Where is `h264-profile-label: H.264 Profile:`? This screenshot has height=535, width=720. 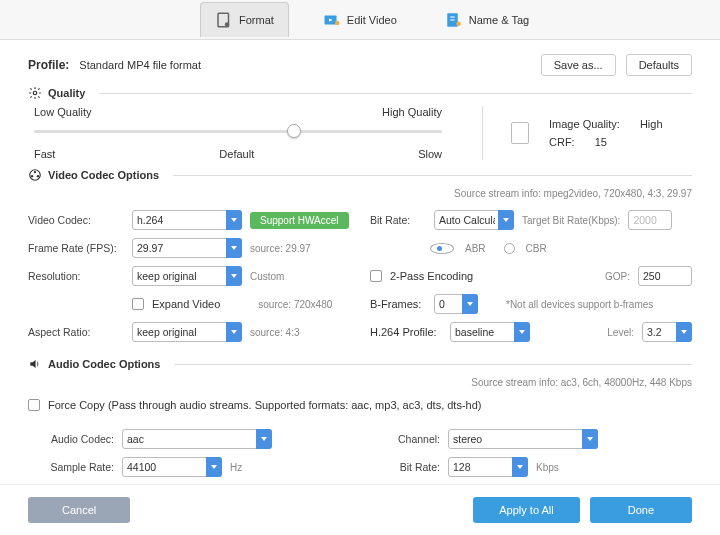
h264-profile-label: H.264 Profile: is located at coordinates (406, 332).